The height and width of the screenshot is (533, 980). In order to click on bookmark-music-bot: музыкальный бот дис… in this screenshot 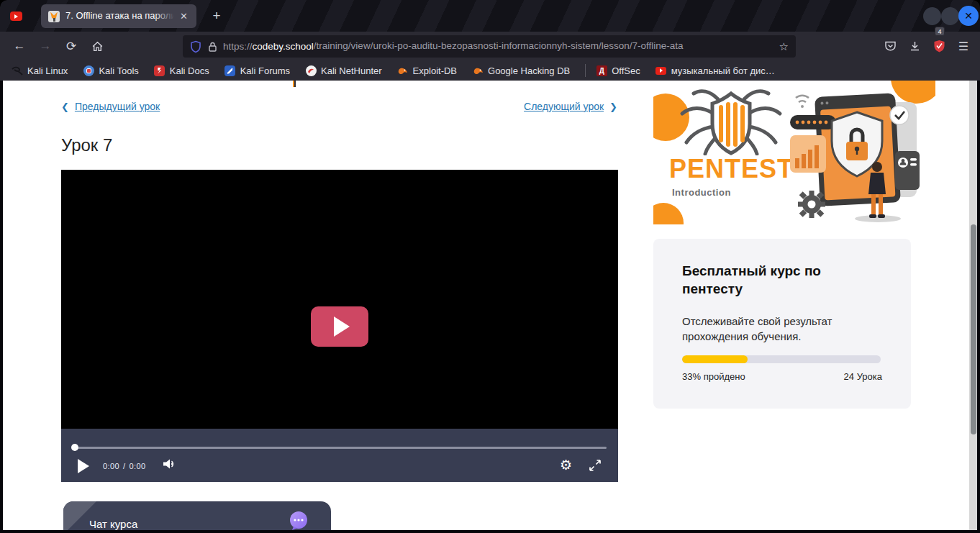, I will do `click(715, 70)`.